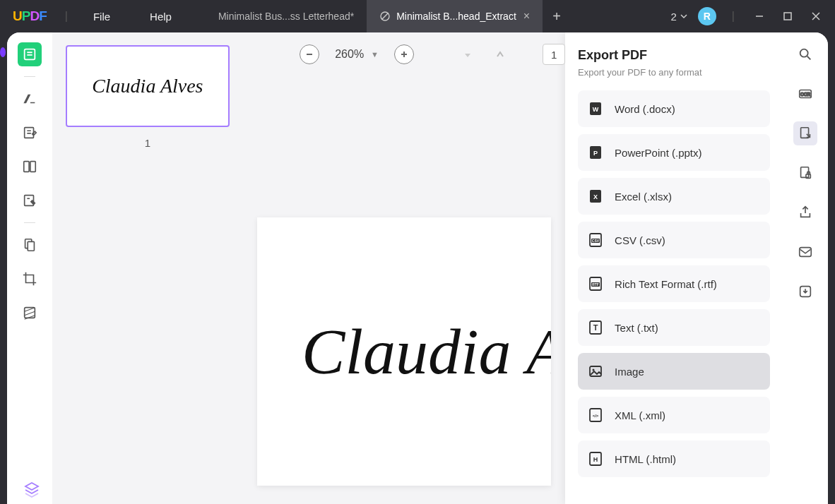 The image size is (835, 504). Describe the element at coordinates (674, 240) in the screenshot. I see `export-csv: CSV CSV (.csv)` at that location.